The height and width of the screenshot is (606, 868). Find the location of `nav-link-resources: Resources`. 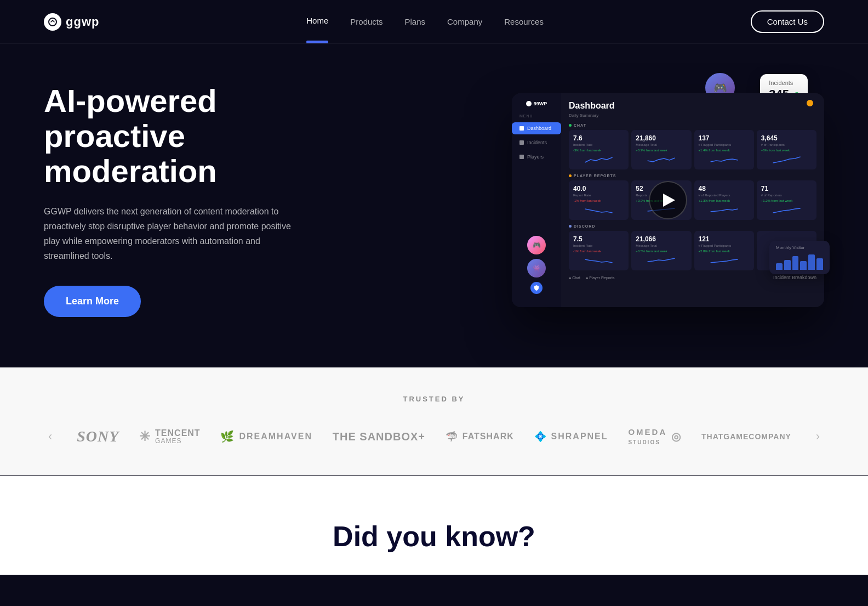

nav-link-resources: Resources is located at coordinates (524, 22).